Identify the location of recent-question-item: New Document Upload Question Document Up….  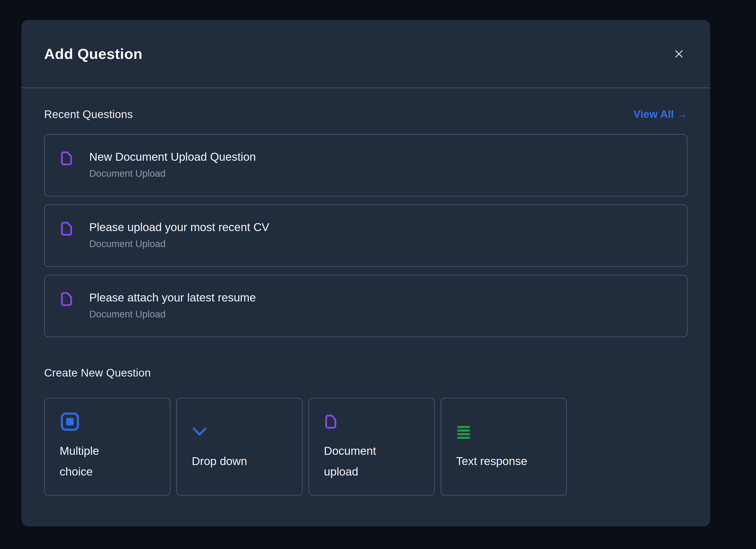
(366, 165).